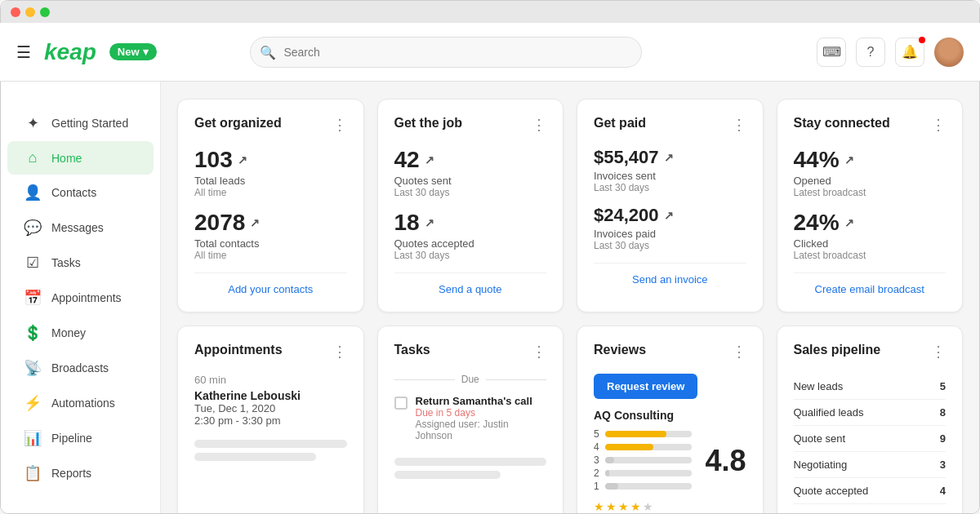  I want to click on star-row-3: 3, so click(643, 460).